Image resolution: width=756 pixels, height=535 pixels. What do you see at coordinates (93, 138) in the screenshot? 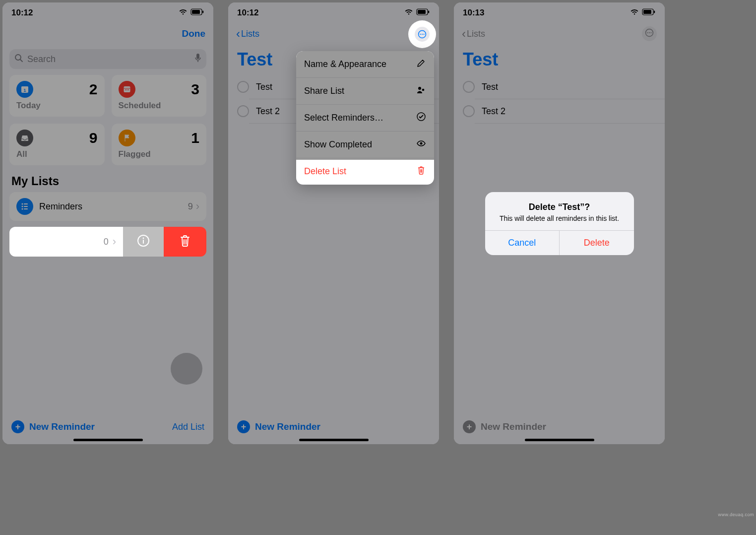
I see `all-count: 9` at bounding box center [93, 138].